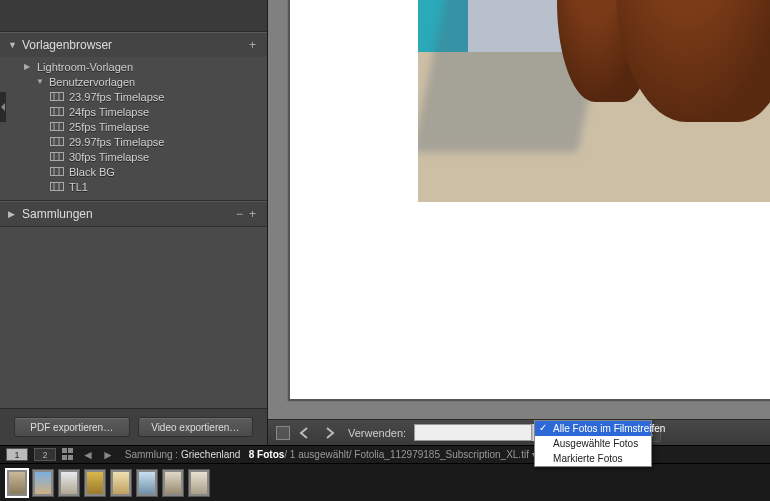  I want to click on selection-info: / 1 ausgewählt/ Fotolia_112979185_Subscr…, so click(406, 454).